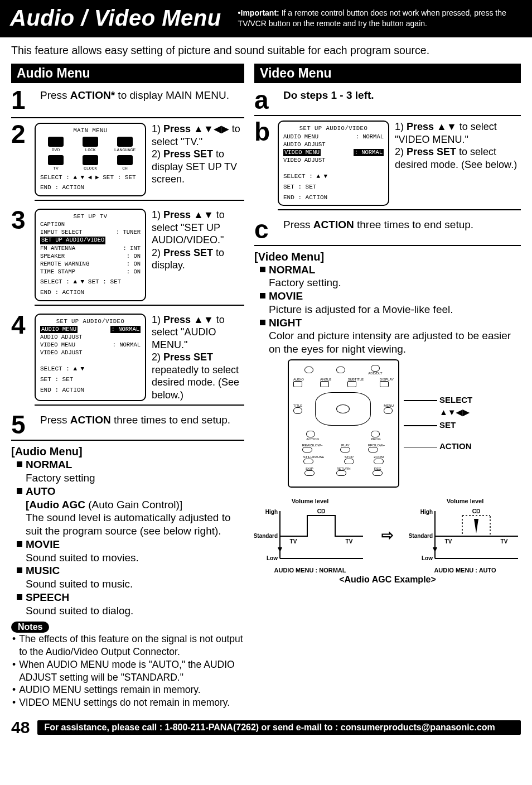 Image resolution: width=532 pixels, height=785 pixels. I want to click on video-item-normal: NORMALFactory setting., so click(390, 277).